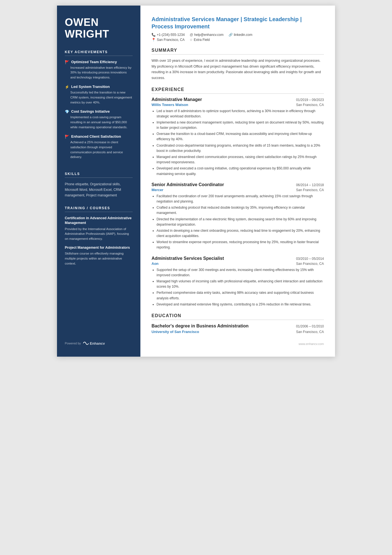 The width and height of the screenshot is (392, 555). Describe the element at coordinates (238, 23) in the screenshot. I see `job-title-header: Administrative Services Manager | Strate…` at that location.